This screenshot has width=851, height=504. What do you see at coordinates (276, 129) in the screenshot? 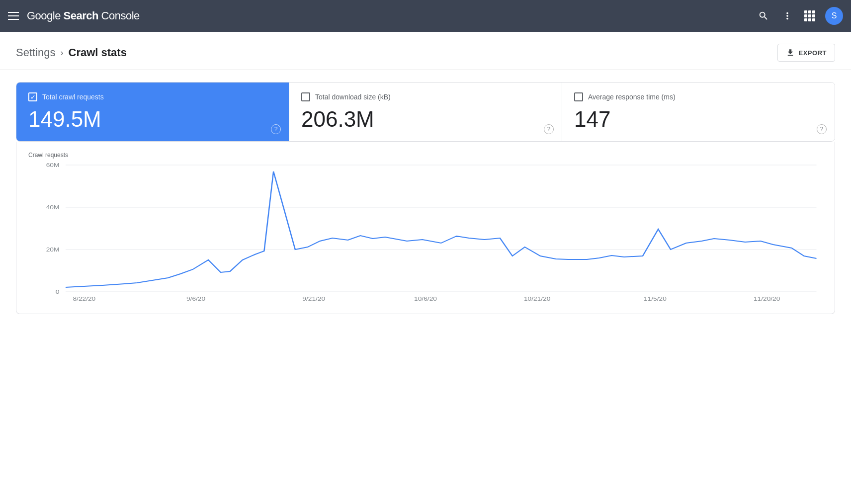
I see `metric-help-crawl: ?` at bounding box center [276, 129].